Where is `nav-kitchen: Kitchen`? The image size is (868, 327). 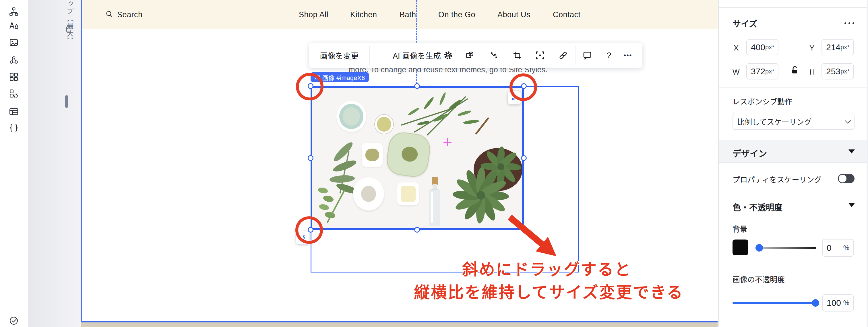 nav-kitchen: Kitchen is located at coordinates (364, 15).